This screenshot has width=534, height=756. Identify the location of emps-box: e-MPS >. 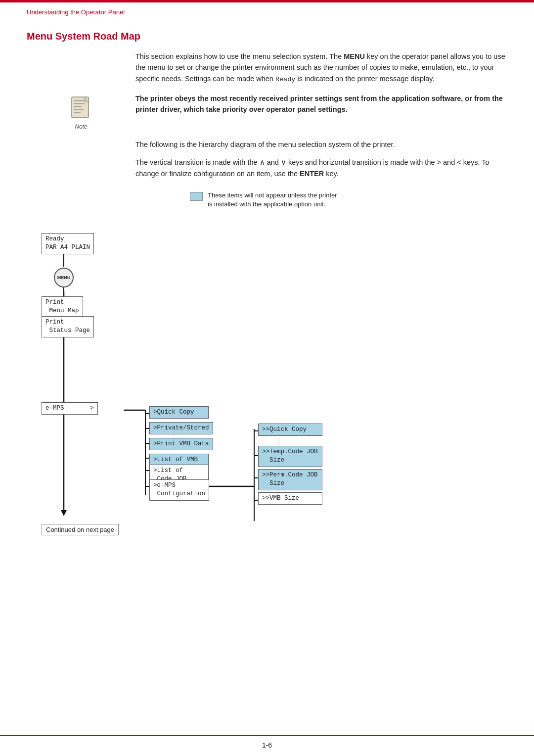
(70, 409).